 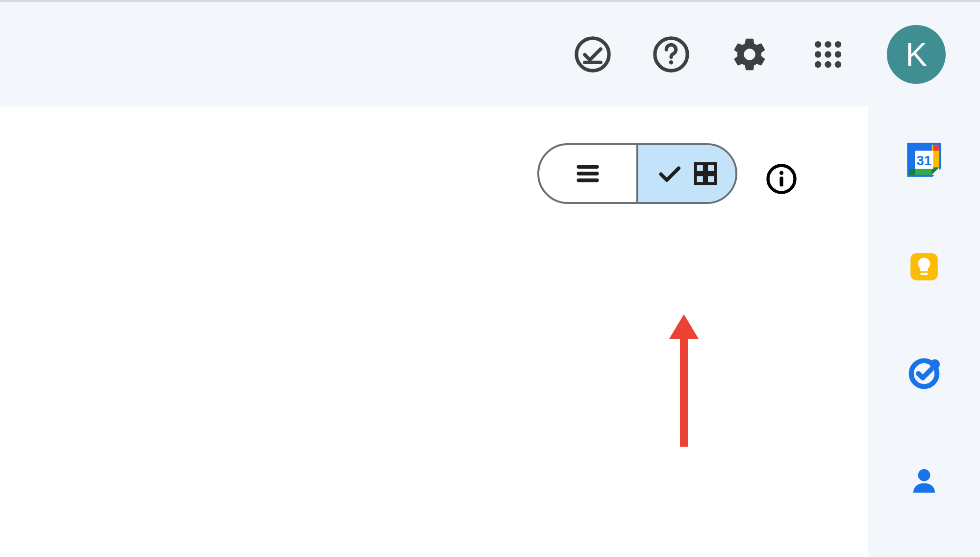 I want to click on side-panel: 31, so click(x=924, y=331).